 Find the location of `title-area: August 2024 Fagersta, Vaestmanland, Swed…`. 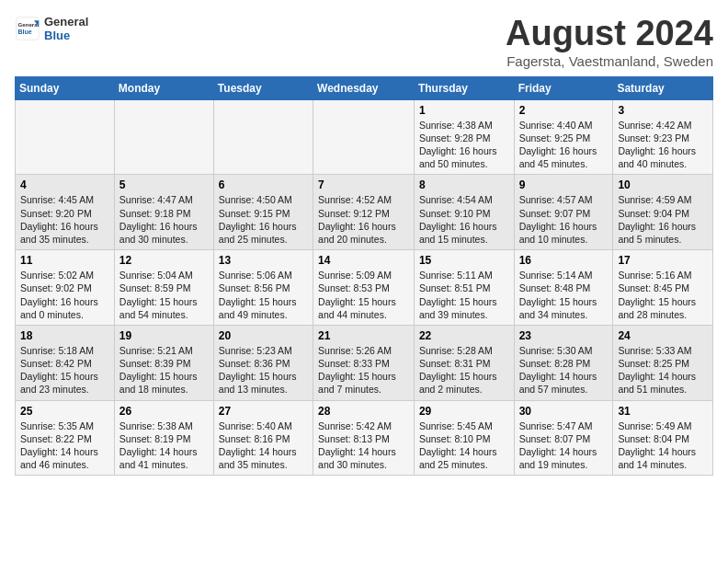

title-area: August 2024 Fagersta, Vaestmanland, Swed… is located at coordinates (609, 42).